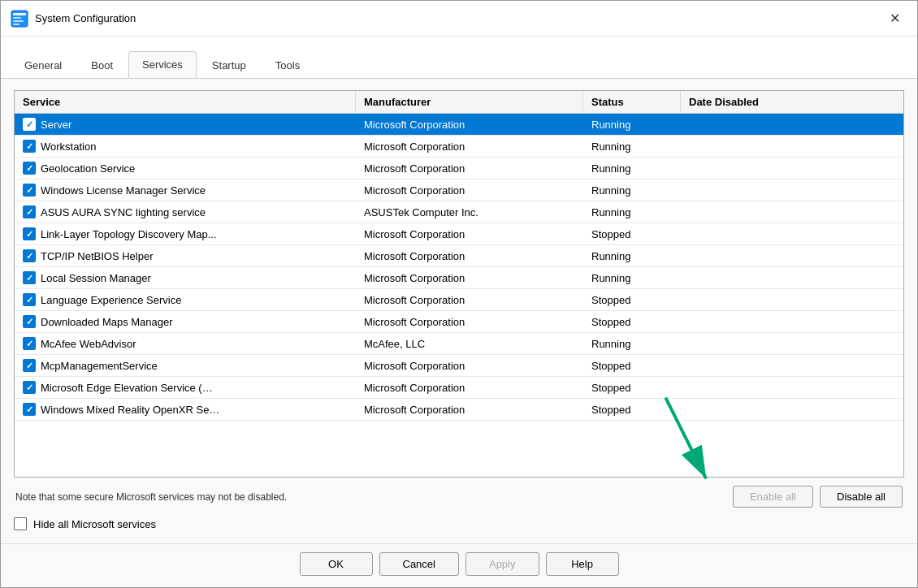 This screenshot has width=918, height=588. Describe the element at coordinates (459, 409) in the screenshot. I see `table-row: ✓Windows Mixed Reality OpenXR Se…Microso…` at that location.